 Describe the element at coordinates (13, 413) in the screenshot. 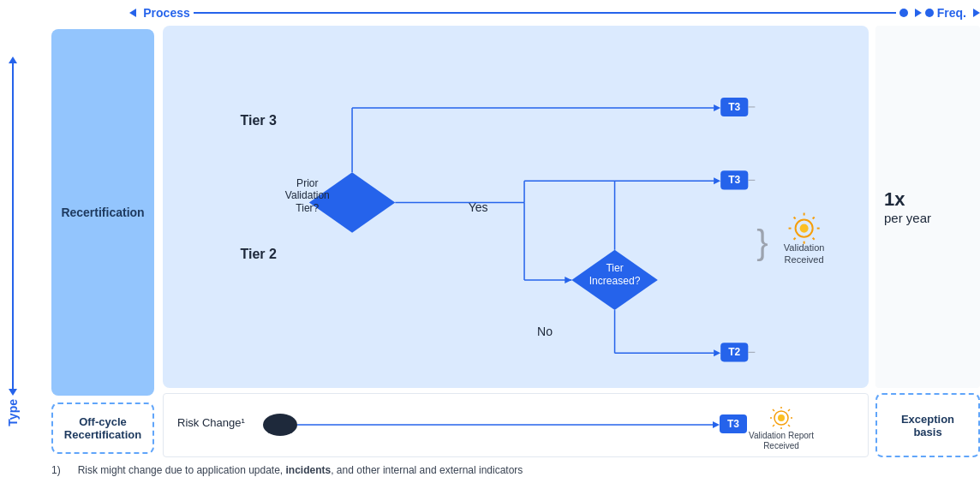

I see `type-label: Type` at that location.